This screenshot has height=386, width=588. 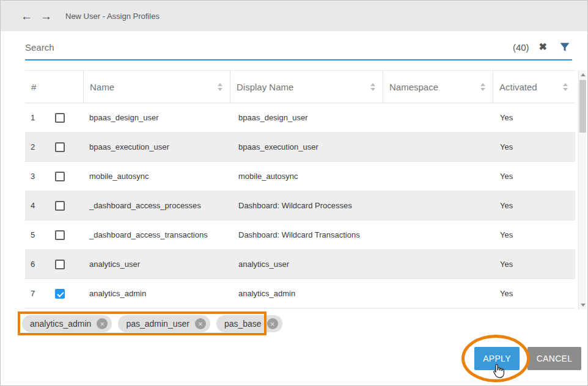 What do you see at coordinates (156, 87) in the screenshot?
I see `header-name: Name` at bounding box center [156, 87].